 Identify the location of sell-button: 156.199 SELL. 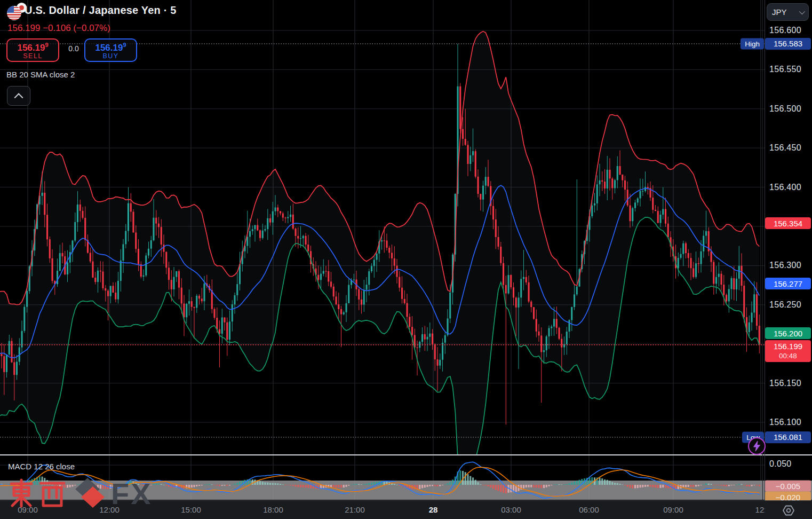
(33, 50).